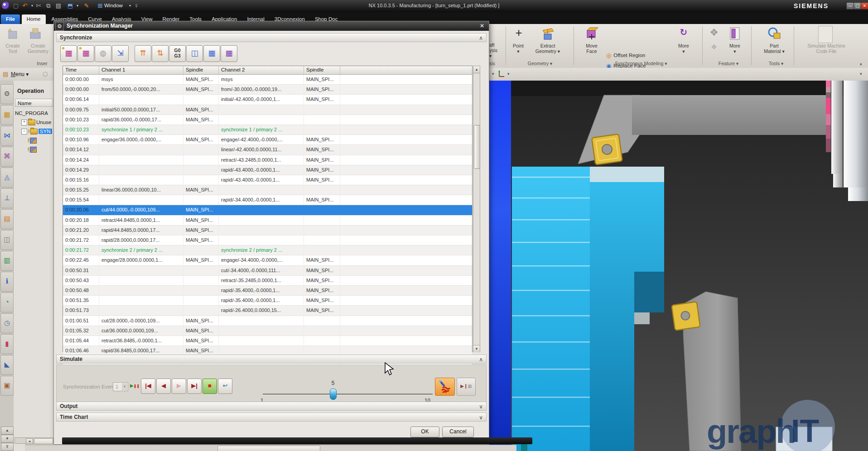 The width and height of the screenshot is (868, 451). I want to click on part-material-button: PartMaterial ▾, so click(774, 48).